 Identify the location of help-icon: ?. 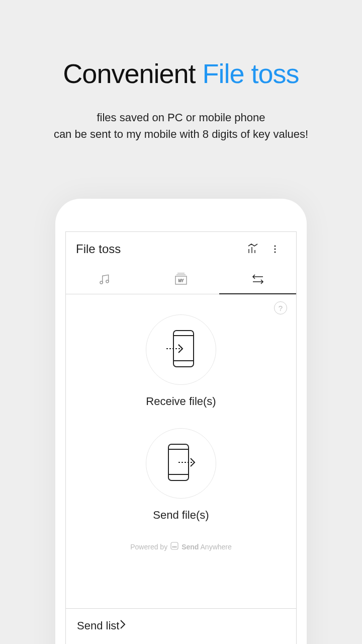
(281, 308).